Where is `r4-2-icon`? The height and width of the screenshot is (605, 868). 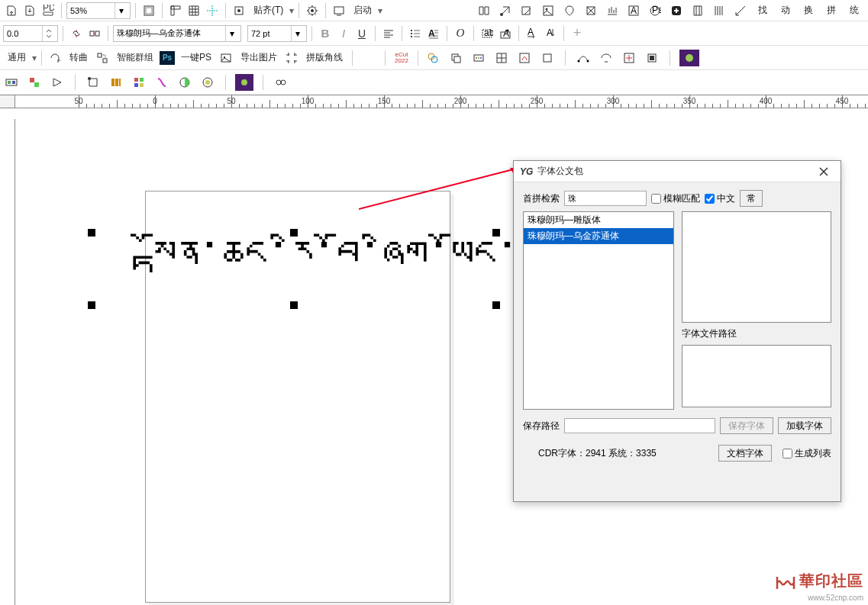
r4-2-icon is located at coordinates (34, 82).